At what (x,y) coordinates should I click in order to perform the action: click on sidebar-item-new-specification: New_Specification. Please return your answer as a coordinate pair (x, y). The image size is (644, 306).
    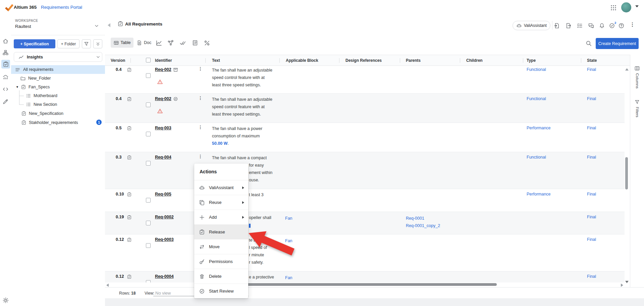
    Looking at the image, I should click on (58, 114).